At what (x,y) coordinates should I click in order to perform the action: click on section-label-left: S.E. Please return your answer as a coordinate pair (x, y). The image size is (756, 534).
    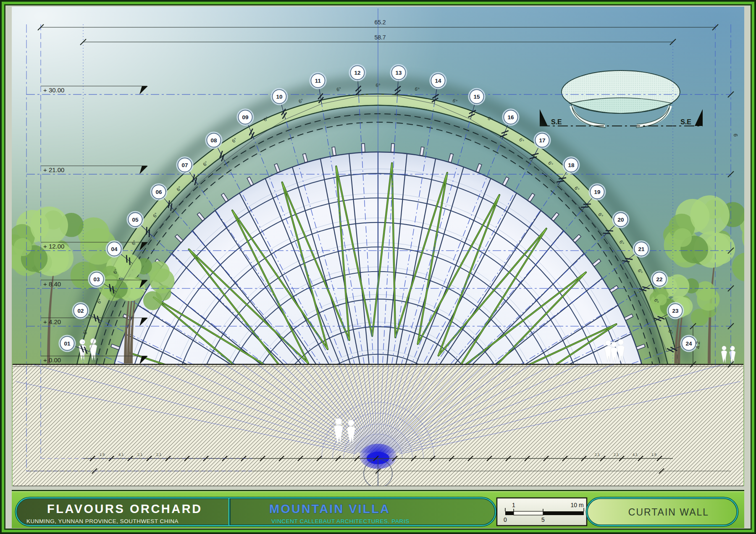
    Looking at the image, I should click on (556, 122).